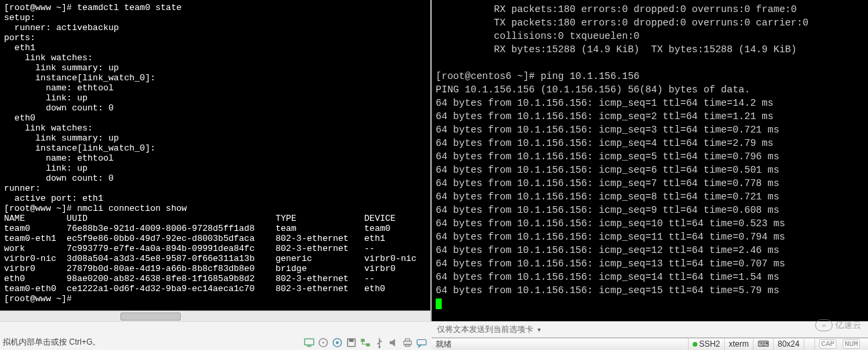  What do you see at coordinates (365, 343) in the screenshot?
I see `vm-status-icons` at bounding box center [365, 343].